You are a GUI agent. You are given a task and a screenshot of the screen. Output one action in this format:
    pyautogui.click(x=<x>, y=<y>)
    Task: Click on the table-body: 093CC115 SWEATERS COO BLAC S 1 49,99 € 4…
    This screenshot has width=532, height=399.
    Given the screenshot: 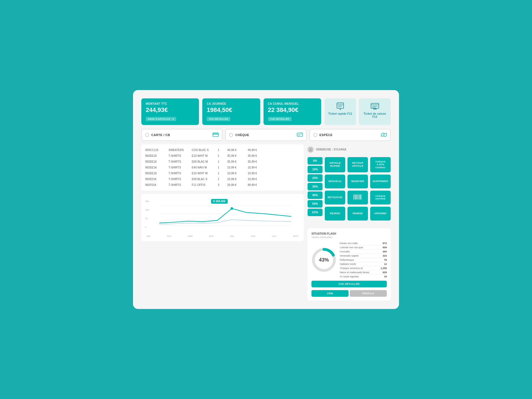 What is the action you would take?
    pyautogui.click(x=222, y=167)
    